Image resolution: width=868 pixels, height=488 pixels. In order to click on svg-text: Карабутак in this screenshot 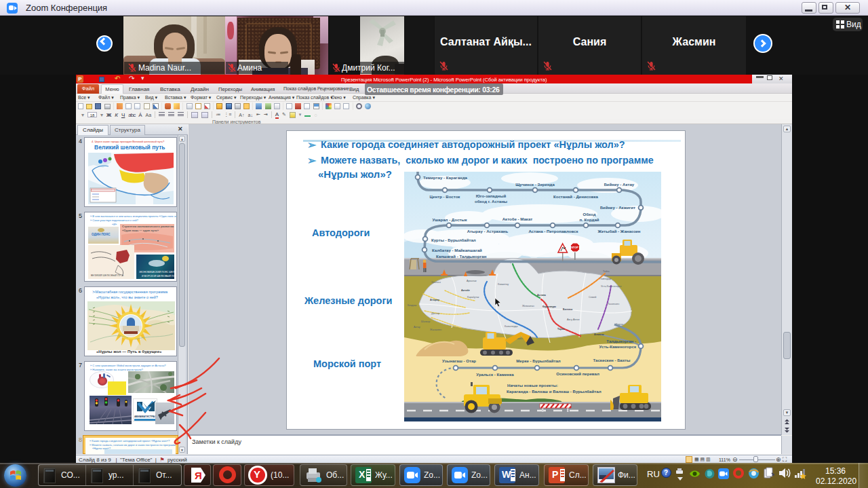, I will do `click(473, 297)`.